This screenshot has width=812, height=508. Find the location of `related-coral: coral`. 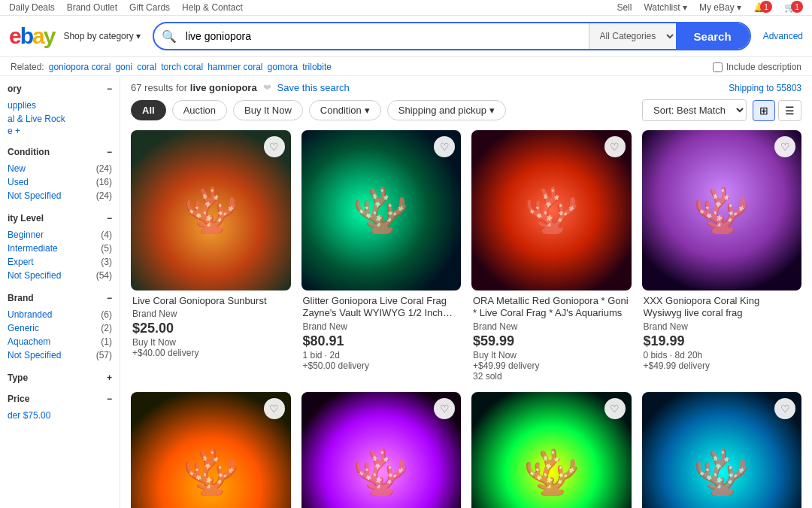

related-coral: coral is located at coordinates (147, 67).